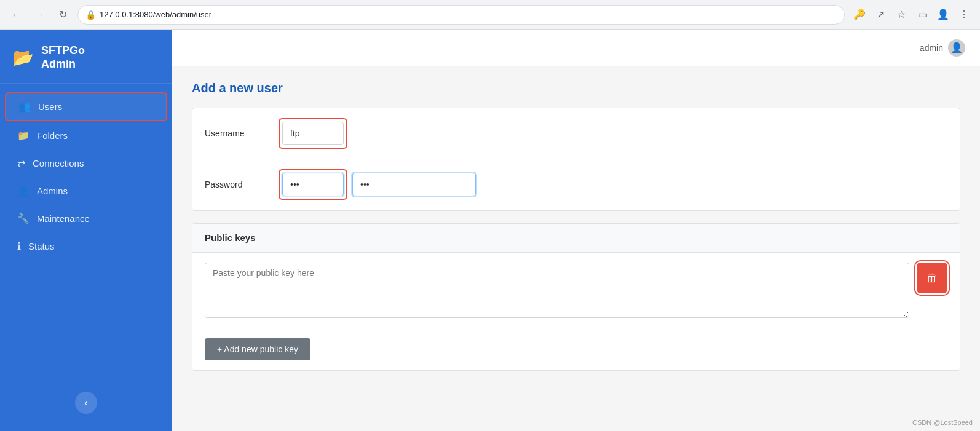 The height and width of the screenshot is (431, 980). What do you see at coordinates (576, 89) in the screenshot?
I see `page-title: Add a new user` at bounding box center [576, 89].